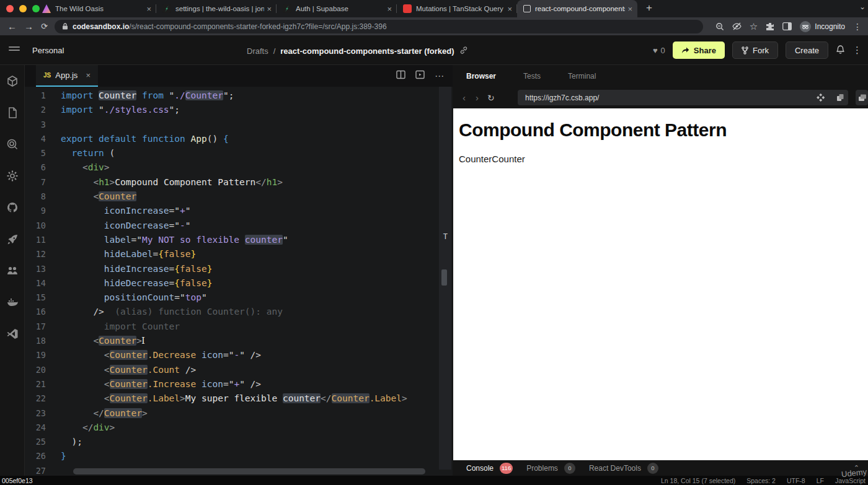 Image resolution: width=868 pixels, height=485 pixels. What do you see at coordinates (659, 51) in the screenshot?
I see `likes-counter: ♥ 0` at bounding box center [659, 51].